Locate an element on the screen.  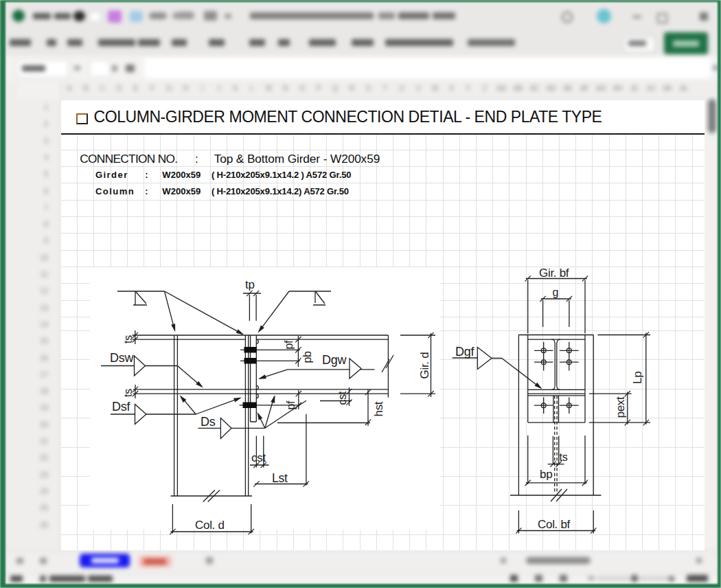
svg-text: g is located at coordinates (556, 293).